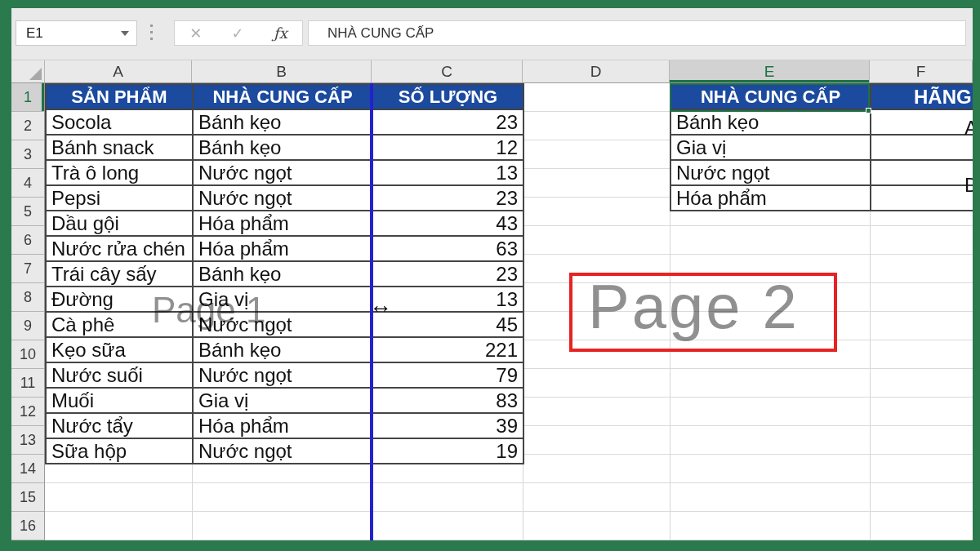 The image size is (980, 551). What do you see at coordinates (125, 33) in the screenshot?
I see `name-box-dropdown-icon` at bounding box center [125, 33].